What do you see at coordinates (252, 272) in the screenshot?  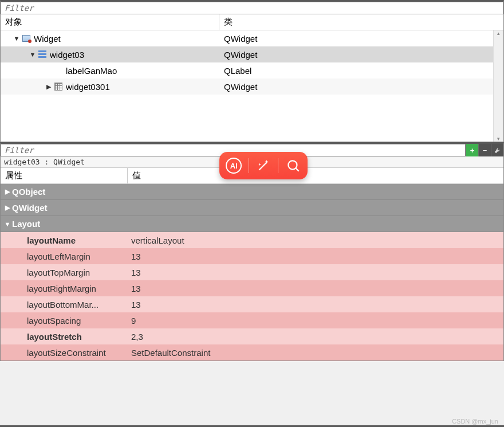 I see `property-row: layoutTopMargin 13` at bounding box center [252, 272].